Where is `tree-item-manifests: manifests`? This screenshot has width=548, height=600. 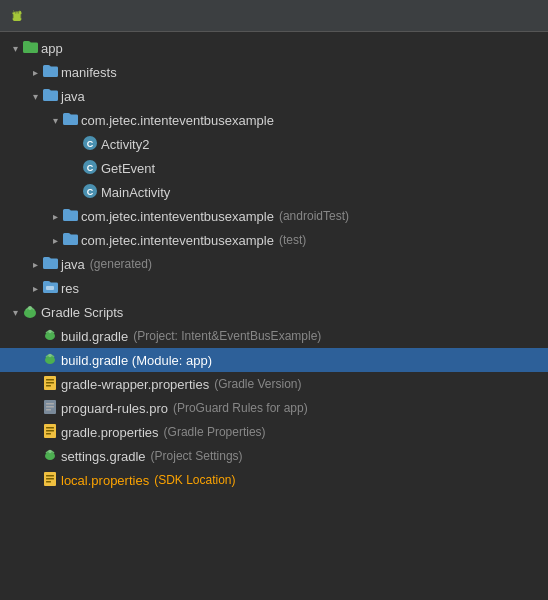 tree-item-manifests: manifests is located at coordinates (274, 72).